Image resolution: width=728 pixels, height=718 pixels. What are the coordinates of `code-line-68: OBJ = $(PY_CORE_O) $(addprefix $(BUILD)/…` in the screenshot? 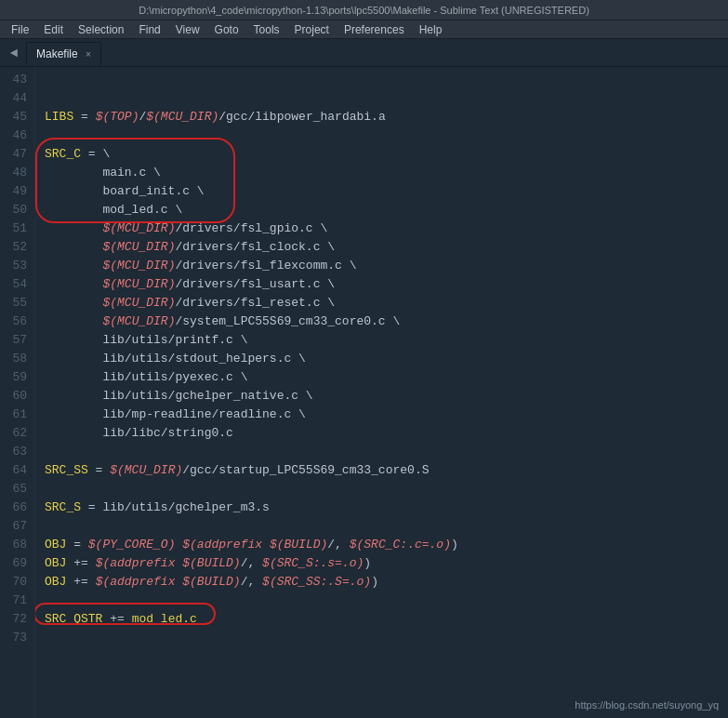 It's located at (387, 545).